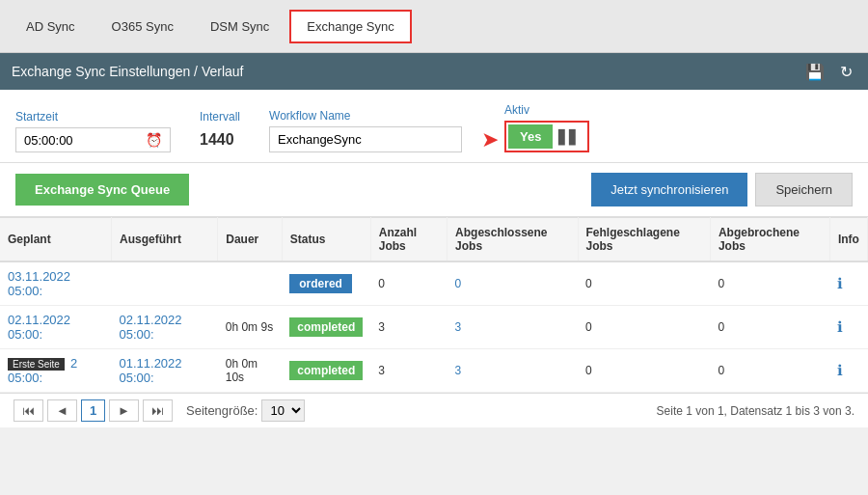  What do you see at coordinates (547, 137) in the screenshot?
I see `aktiv-toggle-box: Yes ▋▋` at bounding box center [547, 137].